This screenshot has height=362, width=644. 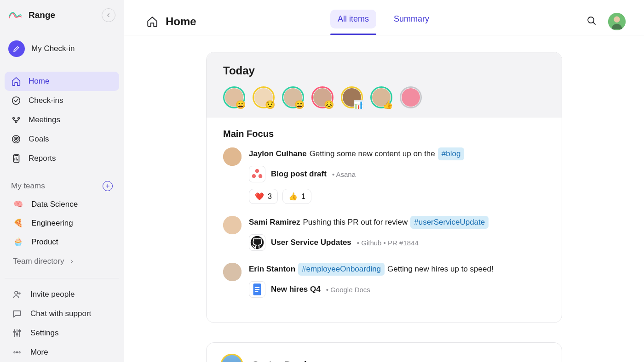 What do you see at coordinates (299, 174) in the screenshot?
I see `attachment-title: Blog post draft` at bounding box center [299, 174].